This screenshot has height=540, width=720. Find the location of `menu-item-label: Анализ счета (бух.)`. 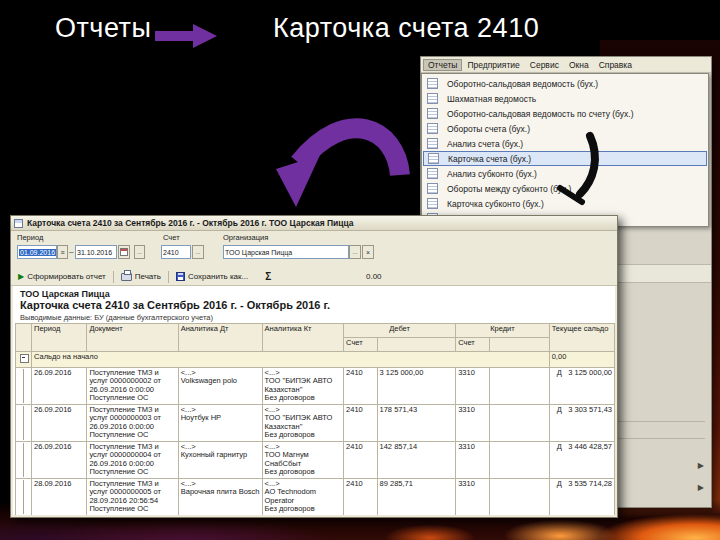

menu-item-label: Анализ счета (бух.) is located at coordinates (485, 144).